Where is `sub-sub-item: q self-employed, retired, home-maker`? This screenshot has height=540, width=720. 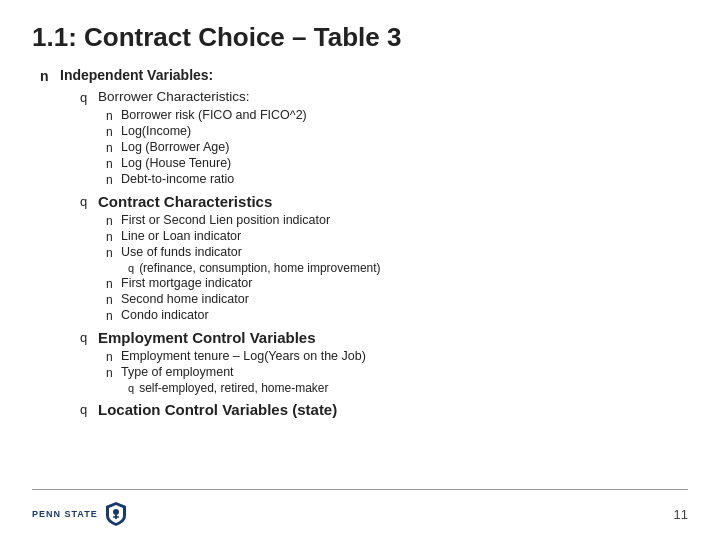
sub-sub-item: q self-employed, retired, home-maker is located at coordinates (254, 388).